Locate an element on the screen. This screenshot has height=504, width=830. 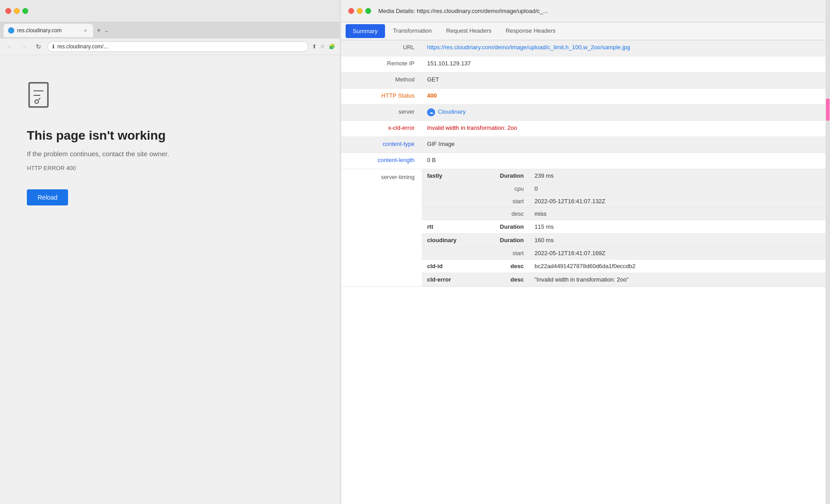
st-key-desc1: desc is located at coordinates (502, 214).